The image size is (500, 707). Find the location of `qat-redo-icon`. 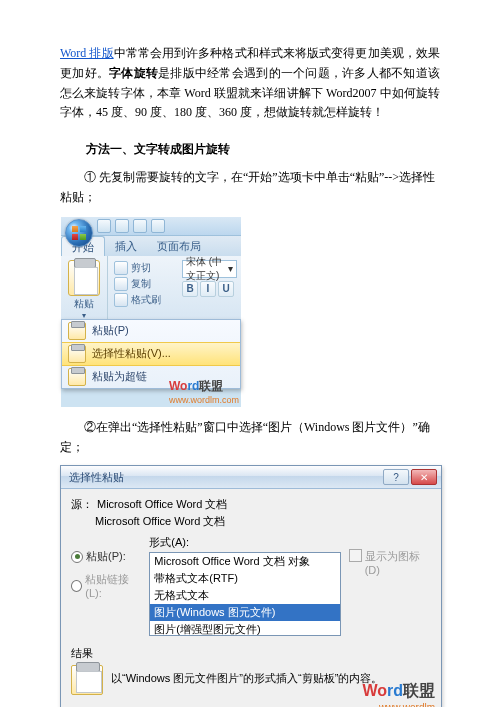

qat-redo-icon is located at coordinates (140, 226).